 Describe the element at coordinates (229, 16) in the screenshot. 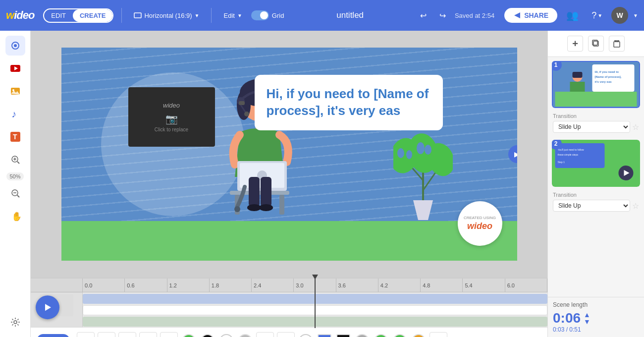

I see `edit-dropdown-label: Edit` at that location.